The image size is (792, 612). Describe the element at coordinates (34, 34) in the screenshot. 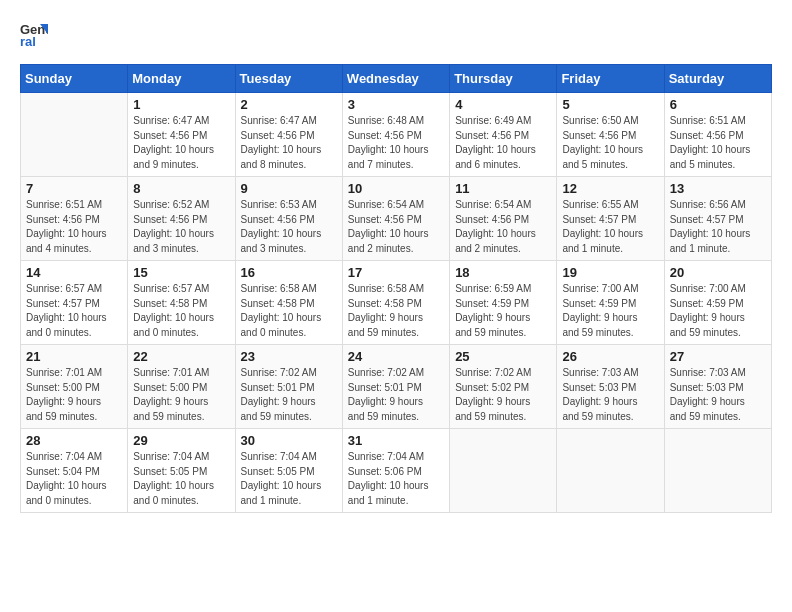

I see `logo-icon: Gene ral` at that location.